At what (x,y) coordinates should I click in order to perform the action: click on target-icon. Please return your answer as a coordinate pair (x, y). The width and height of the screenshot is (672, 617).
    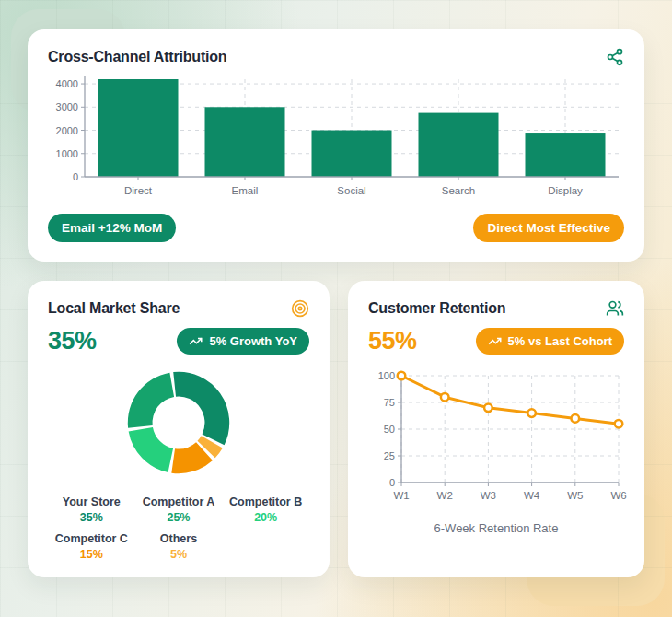
    Looking at the image, I should click on (300, 308).